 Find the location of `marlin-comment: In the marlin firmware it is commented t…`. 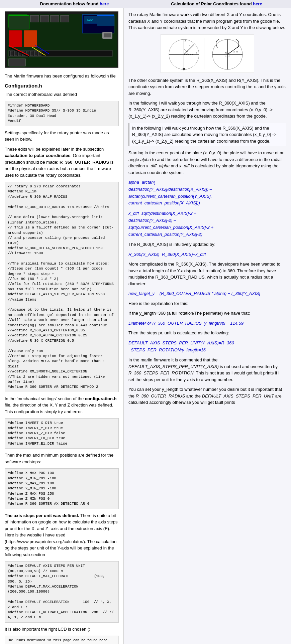

marlin-comment: In the marlin firmware it is commented t… is located at coordinates (207, 370).